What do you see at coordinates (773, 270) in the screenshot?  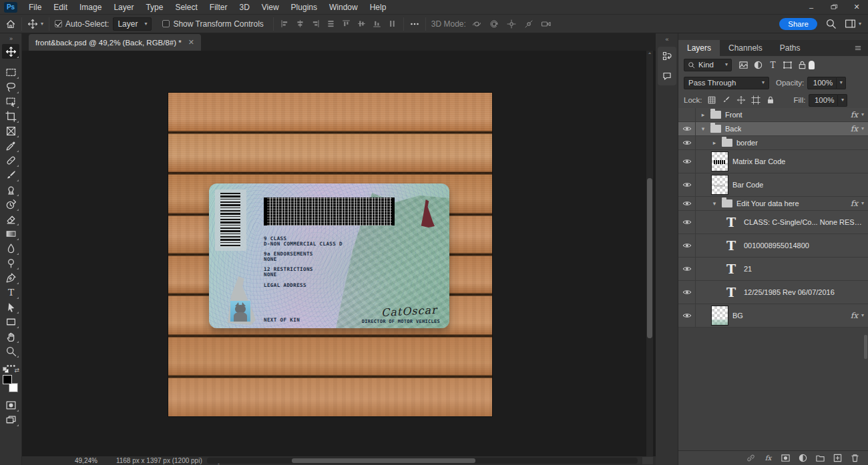 I see `layer-row: T21` at bounding box center [773, 270].